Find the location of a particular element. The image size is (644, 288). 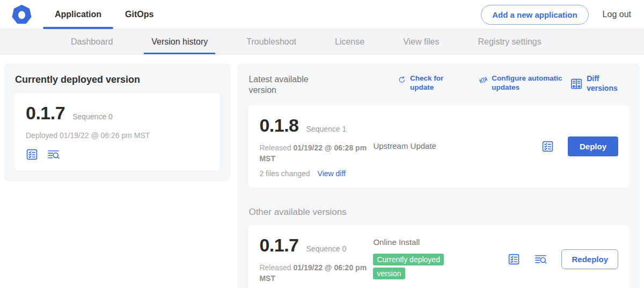

latest-sequence: Sequence 1 is located at coordinates (326, 129).